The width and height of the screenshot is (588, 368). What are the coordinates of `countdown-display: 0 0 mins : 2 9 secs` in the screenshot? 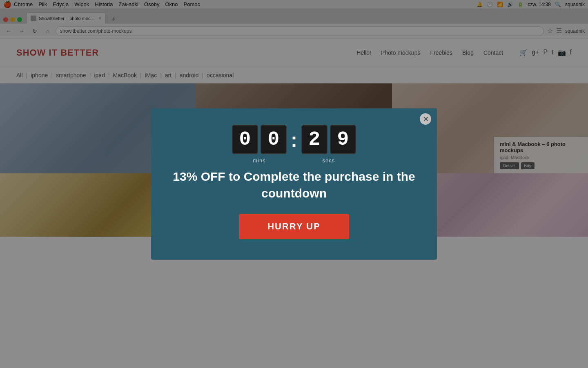 It's located at (294, 144).